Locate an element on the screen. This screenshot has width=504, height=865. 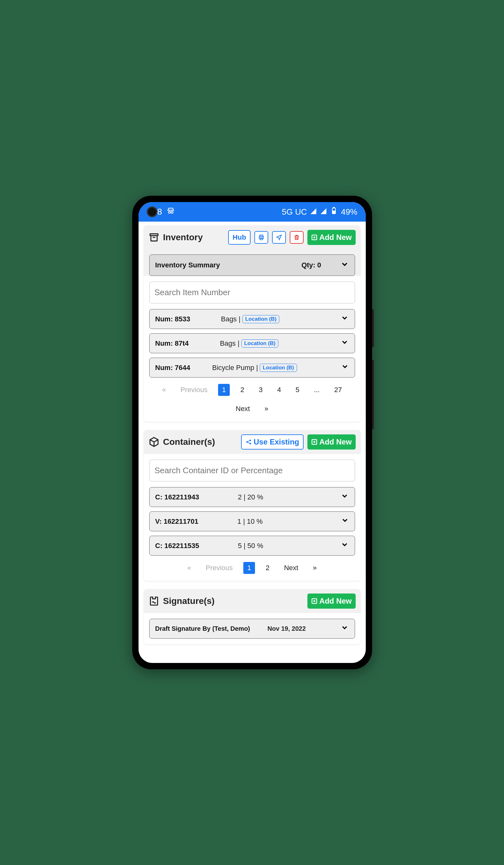
signatures-add-button: Add New is located at coordinates (331, 601).